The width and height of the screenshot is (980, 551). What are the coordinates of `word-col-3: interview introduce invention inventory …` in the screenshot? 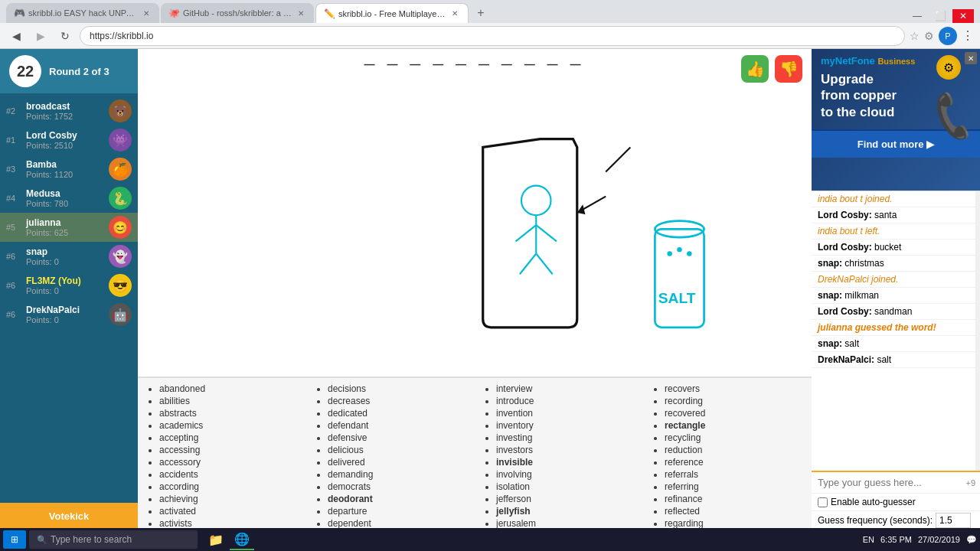 It's located at (559, 454).